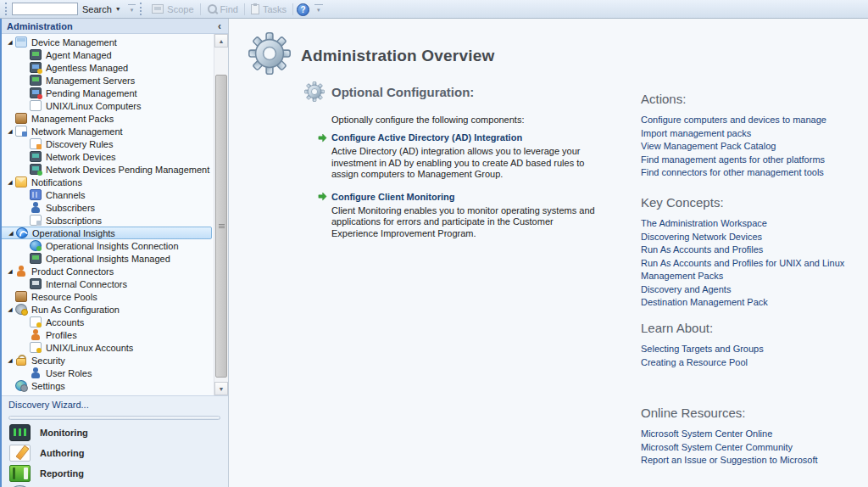 Image resolution: width=868 pixels, height=487 pixels. I want to click on find-button: Find, so click(222, 9).